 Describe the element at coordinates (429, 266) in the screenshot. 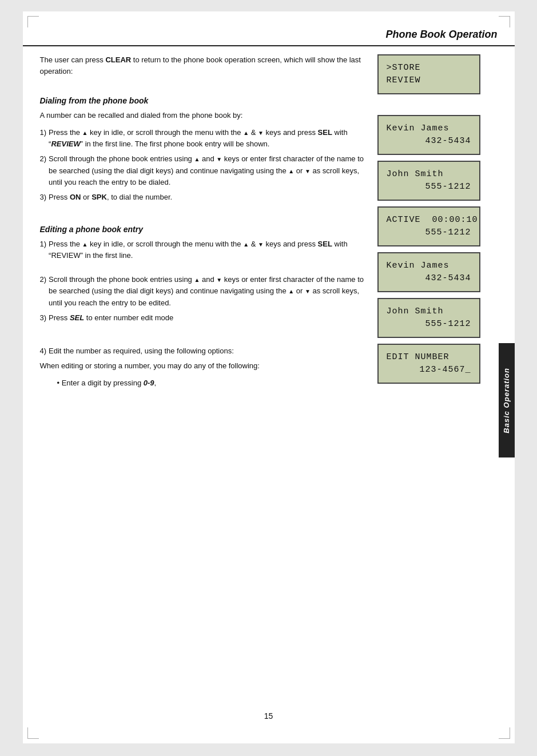

I see `lcd-kevin2-line1: Kevin James` at that location.